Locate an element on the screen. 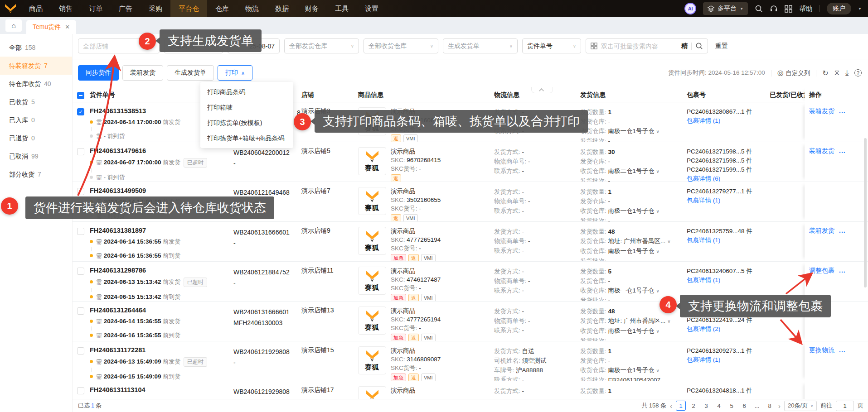 The image size is (868, 412). brand-logo-icon is located at coordinates (10, 9).